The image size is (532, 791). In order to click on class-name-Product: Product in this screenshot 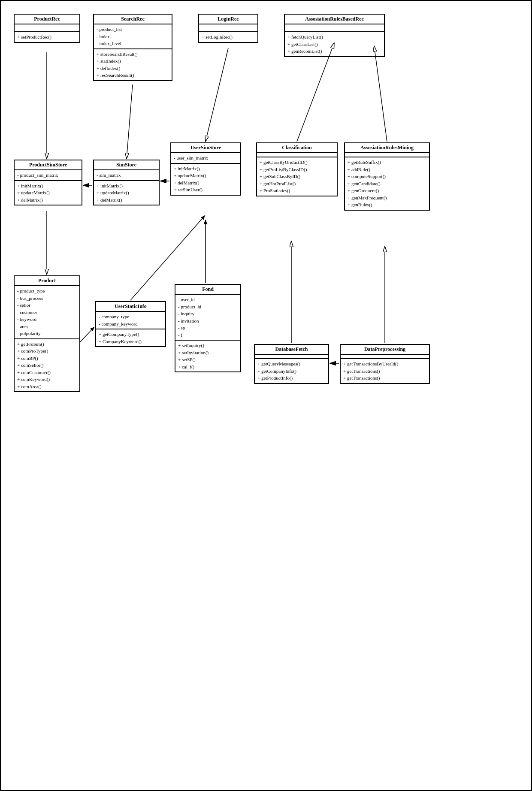, I will do `click(47, 281)`.